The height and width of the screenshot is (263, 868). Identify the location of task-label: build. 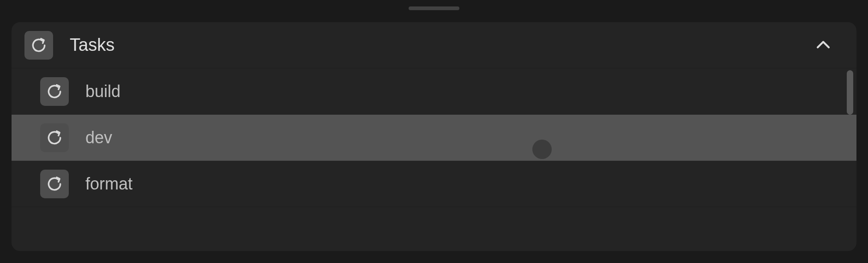
(103, 92).